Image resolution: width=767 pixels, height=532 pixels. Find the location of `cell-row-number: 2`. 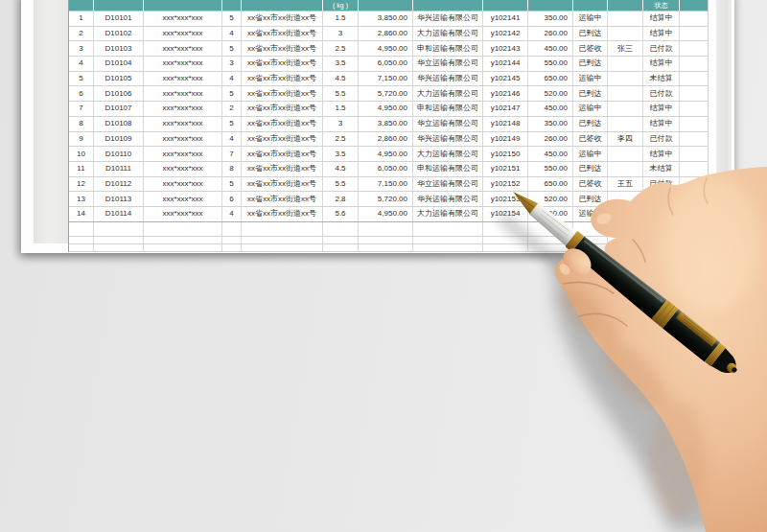

cell-row-number: 2 is located at coordinates (81, 35).